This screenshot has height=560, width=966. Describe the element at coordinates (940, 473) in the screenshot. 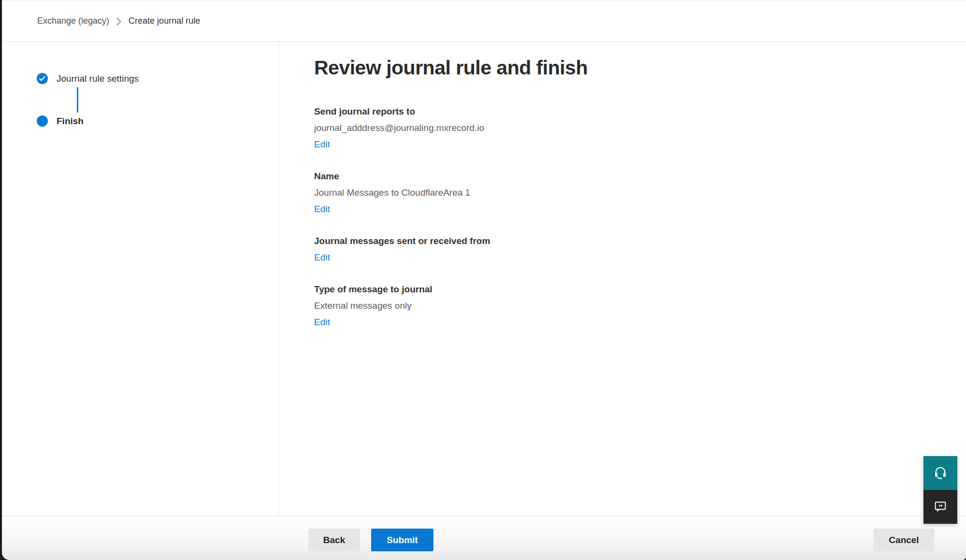

I see `help-button` at that location.